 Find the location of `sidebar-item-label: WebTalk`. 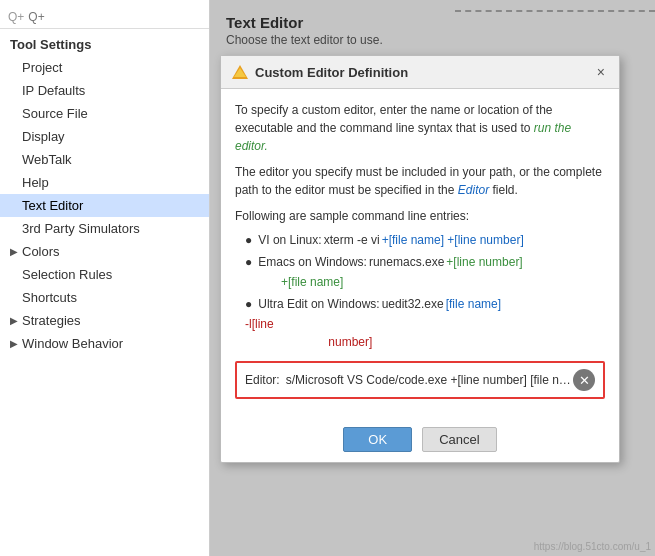

sidebar-item-label: WebTalk is located at coordinates (47, 160).